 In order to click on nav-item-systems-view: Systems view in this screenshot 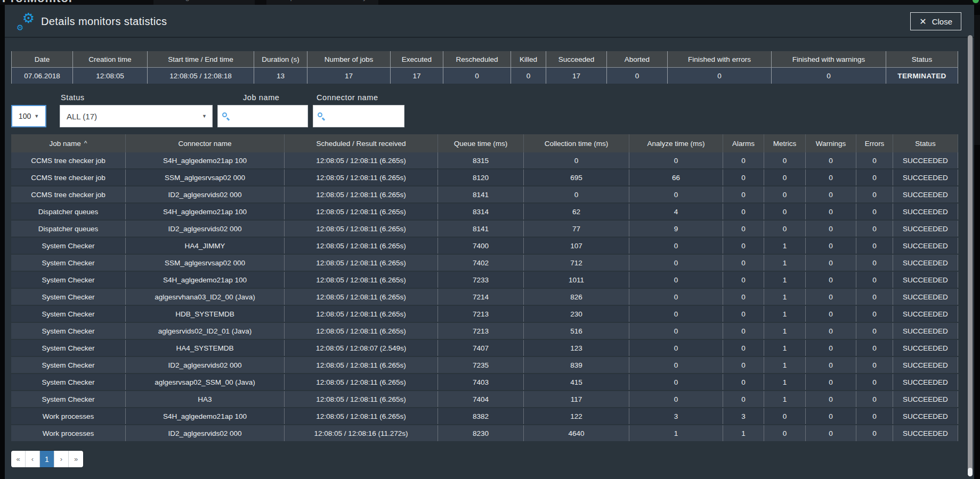, I will do `click(381, 1)`.